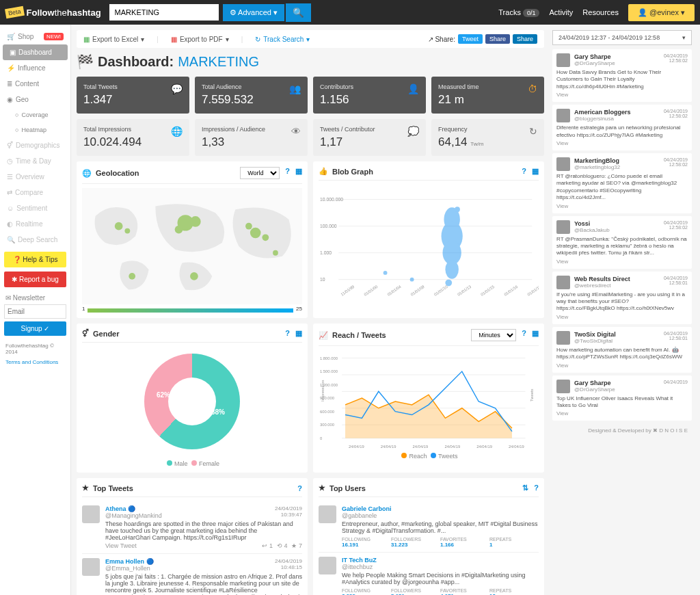  What do you see at coordinates (347, 291) in the screenshot?
I see `svg-text: 11/01/99` at bounding box center [347, 291].